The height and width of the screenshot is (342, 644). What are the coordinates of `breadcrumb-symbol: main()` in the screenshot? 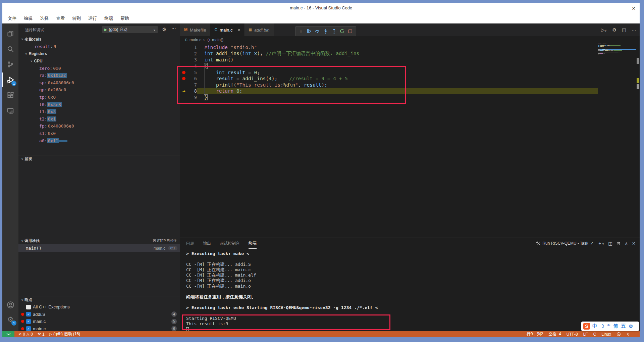 It's located at (218, 40).